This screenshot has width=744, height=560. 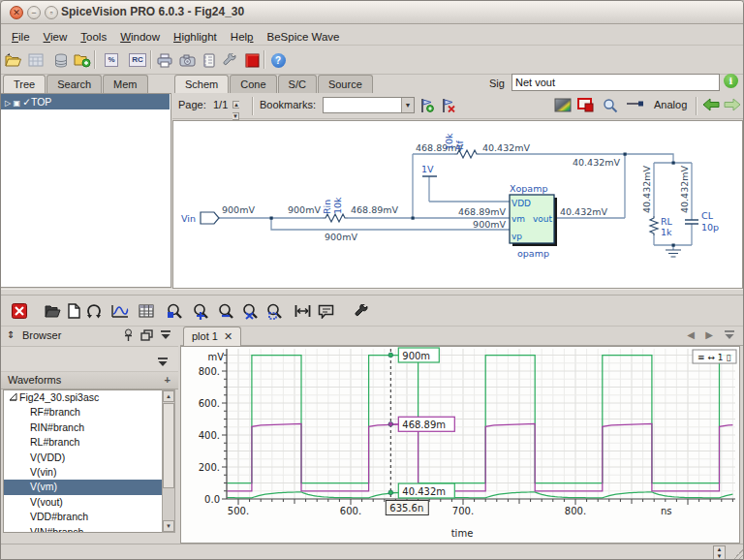 What do you see at coordinates (24, 84) in the screenshot?
I see `tab-tree: Tree` at bounding box center [24, 84].